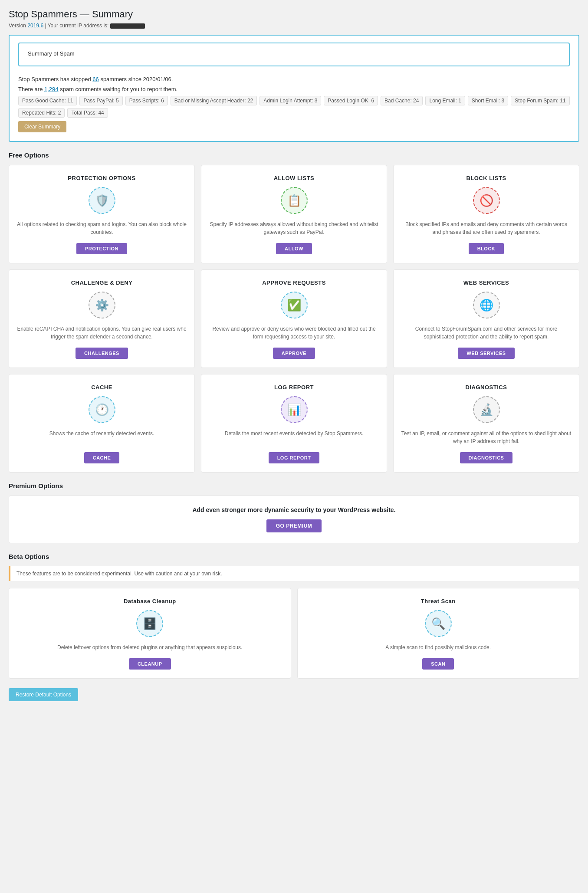 This screenshot has width=588, height=893. What do you see at coordinates (445, 101) in the screenshot?
I see `stat-badge: Long Email: 1` at bounding box center [445, 101].